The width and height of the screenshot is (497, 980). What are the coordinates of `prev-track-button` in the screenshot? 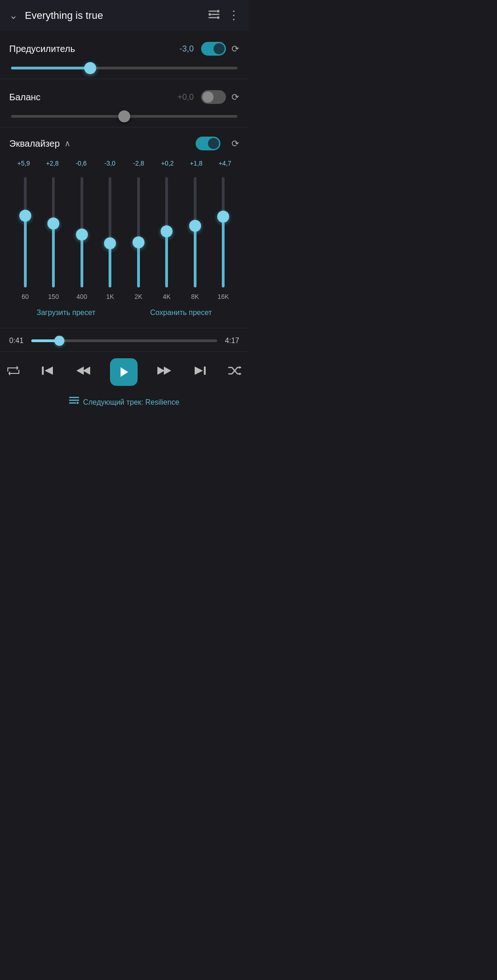 It's located at (48, 372).